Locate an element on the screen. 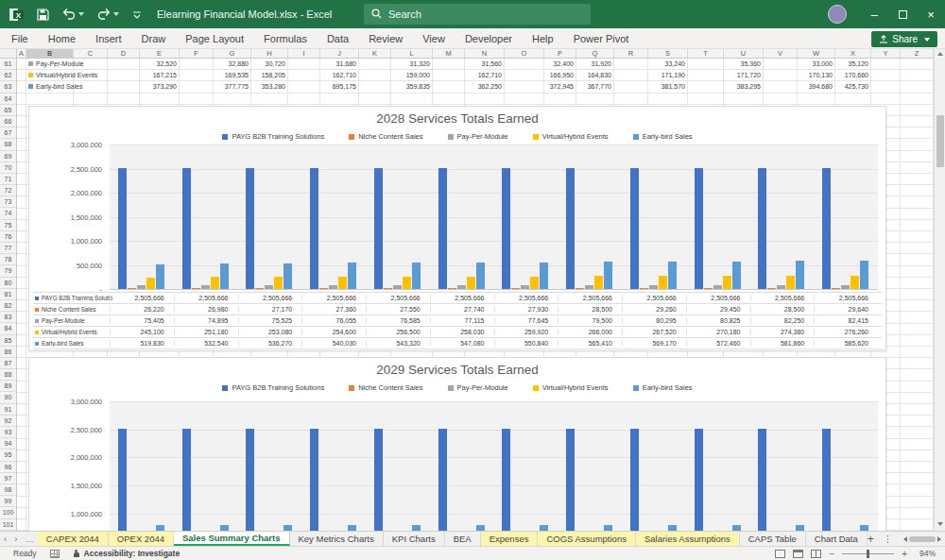 The height and width of the screenshot is (560, 945). column-header-A: A is located at coordinates (22, 53).